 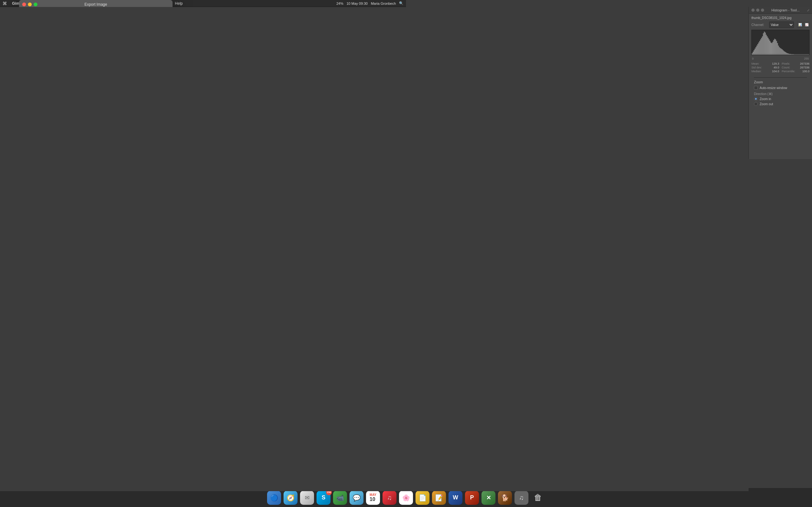 I want to click on menu-search-icon: 🔍, so click(x=401, y=3).